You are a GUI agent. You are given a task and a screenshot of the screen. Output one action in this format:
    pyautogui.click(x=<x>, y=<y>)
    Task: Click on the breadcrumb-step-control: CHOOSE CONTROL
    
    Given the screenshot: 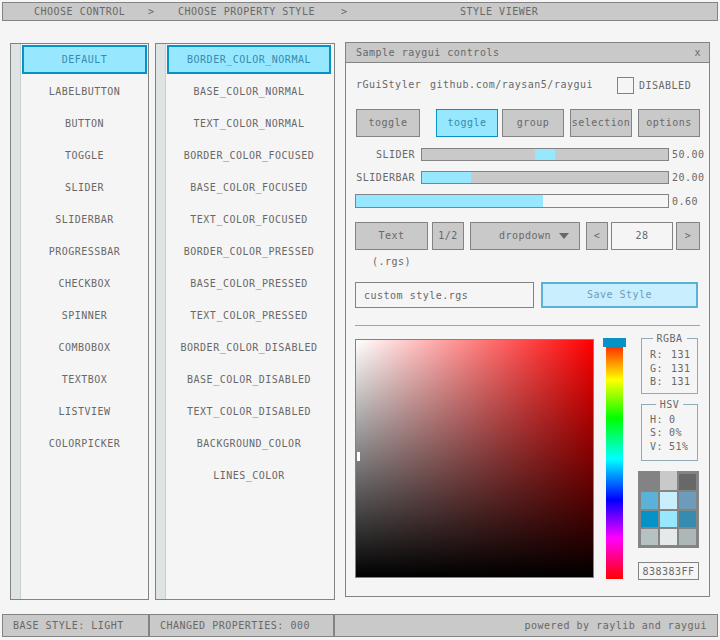 What is the action you would take?
    pyautogui.click(x=80, y=12)
    